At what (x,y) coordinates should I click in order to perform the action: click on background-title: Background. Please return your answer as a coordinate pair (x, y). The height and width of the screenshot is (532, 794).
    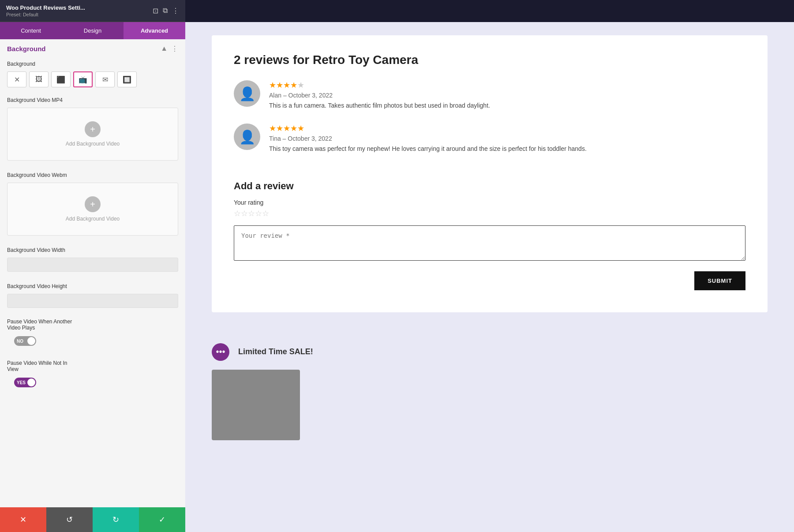
    Looking at the image, I should click on (26, 49).